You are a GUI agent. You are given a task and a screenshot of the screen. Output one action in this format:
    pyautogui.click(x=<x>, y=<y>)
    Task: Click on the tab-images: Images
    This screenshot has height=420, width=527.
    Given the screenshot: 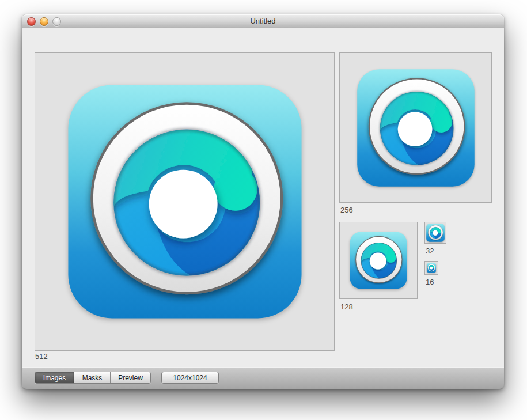 What is the action you would take?
    pyautogui.click(x=54, y=378)
    